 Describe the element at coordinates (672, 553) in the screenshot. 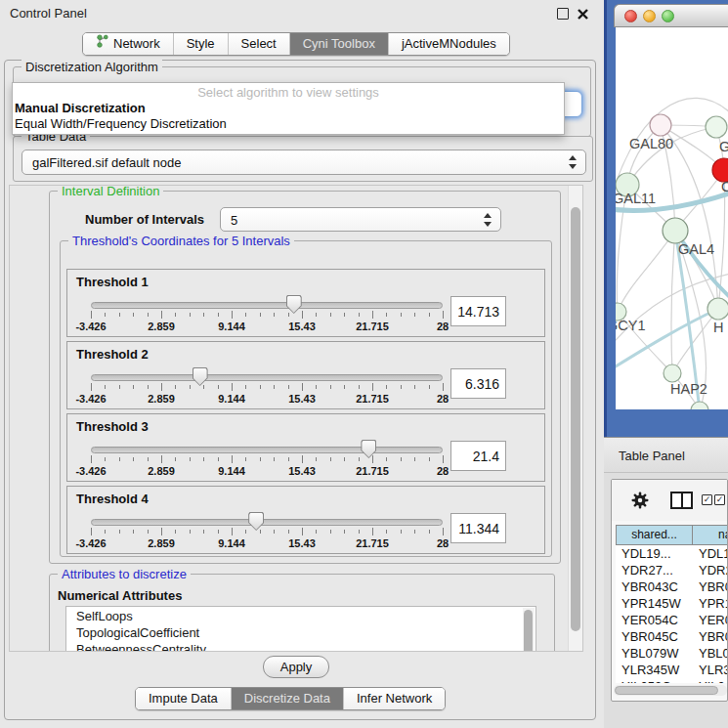

I see `table-row: YDL19...YDL1` at that location.